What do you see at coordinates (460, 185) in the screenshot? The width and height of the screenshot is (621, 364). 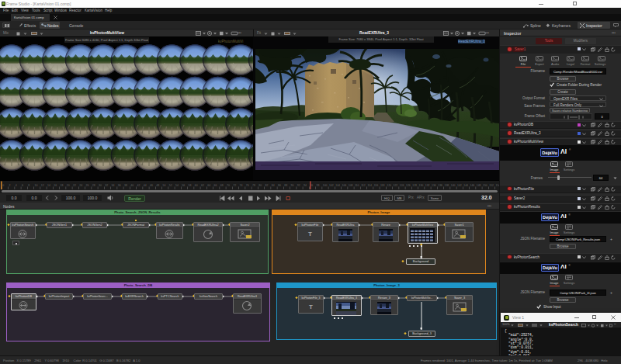 I see `svg-text: 142` at bounding box center [460, 185].